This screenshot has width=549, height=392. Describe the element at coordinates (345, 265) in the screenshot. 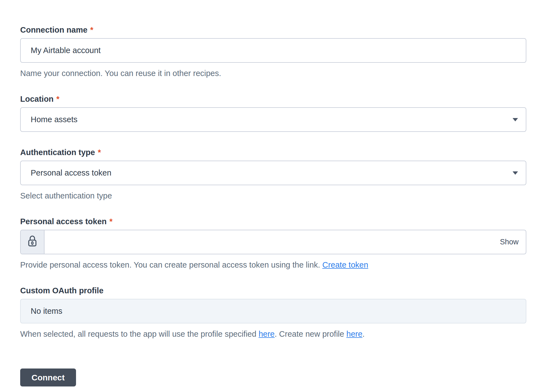

I see `create-token-link: Create token` at that location.